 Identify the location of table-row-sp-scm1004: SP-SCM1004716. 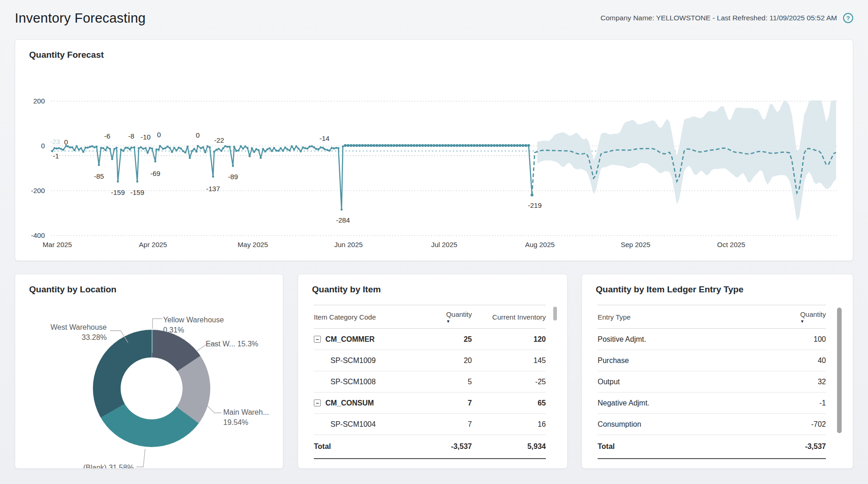
(430, 424).